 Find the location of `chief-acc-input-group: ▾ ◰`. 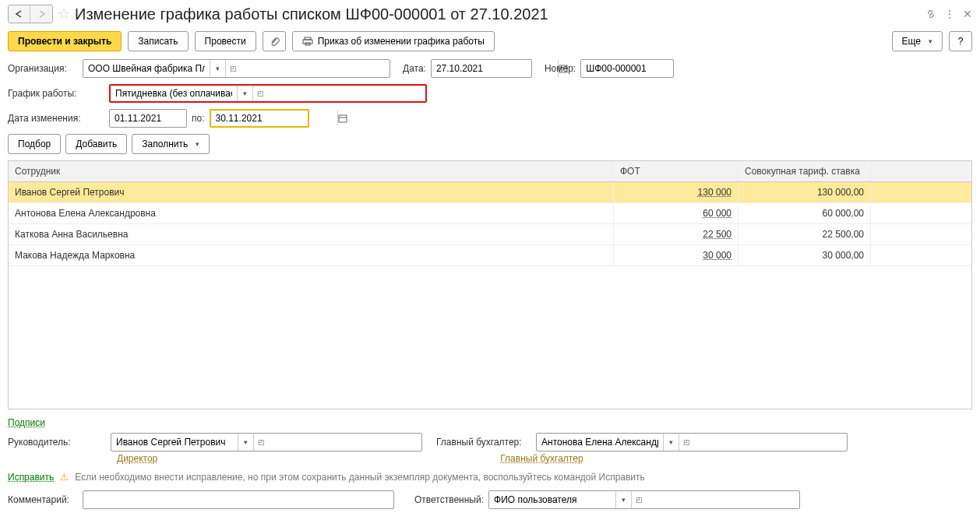

chief-acc-input-group: ▾ ◰ is located at coordinates (692, 442).